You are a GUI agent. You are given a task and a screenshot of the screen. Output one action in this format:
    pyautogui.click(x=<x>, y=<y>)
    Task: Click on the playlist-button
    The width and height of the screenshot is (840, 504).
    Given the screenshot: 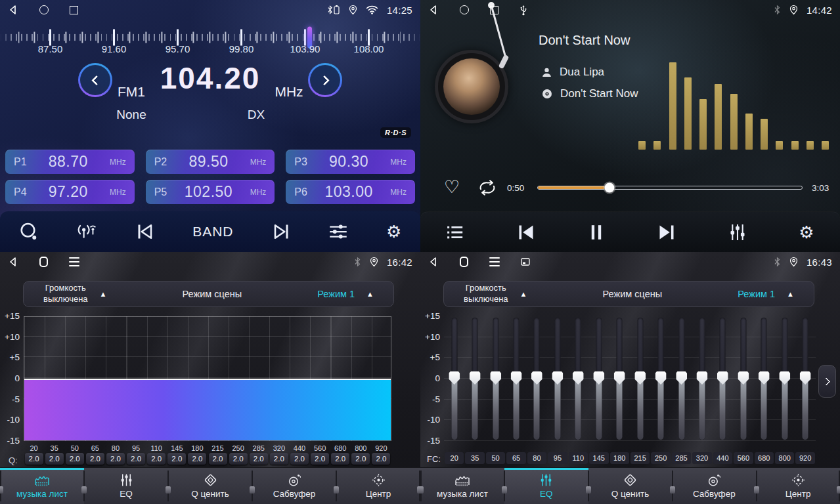 What is the action you would take?
    pyautogui.click(x=455, y=232)
    